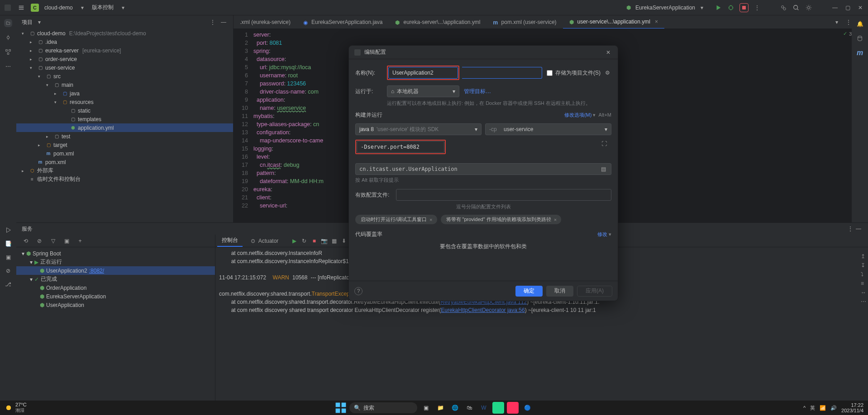 The width and height of the screenshot is (868, 415). What do you see at coordinates (440, 408) in the screenshot?
I see `explorer-icon: 📁` at bounding box center [440, 408].